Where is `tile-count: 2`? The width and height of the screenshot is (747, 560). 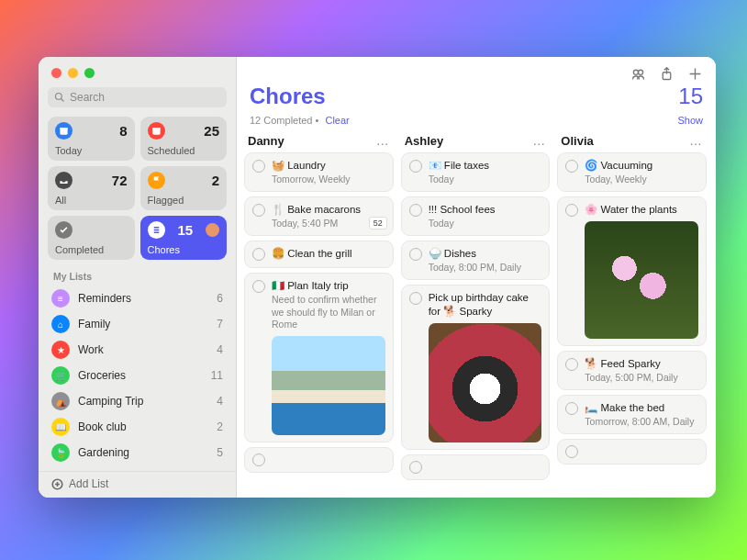 tile-count: 2 is located at coordinates (216, 180).